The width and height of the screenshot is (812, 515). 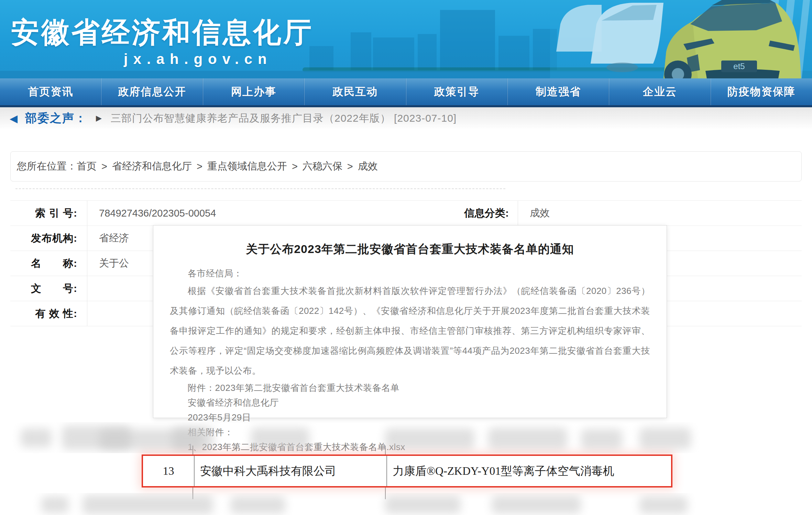 I want to click on blurred-rows-top, so click(x=406, y=438).